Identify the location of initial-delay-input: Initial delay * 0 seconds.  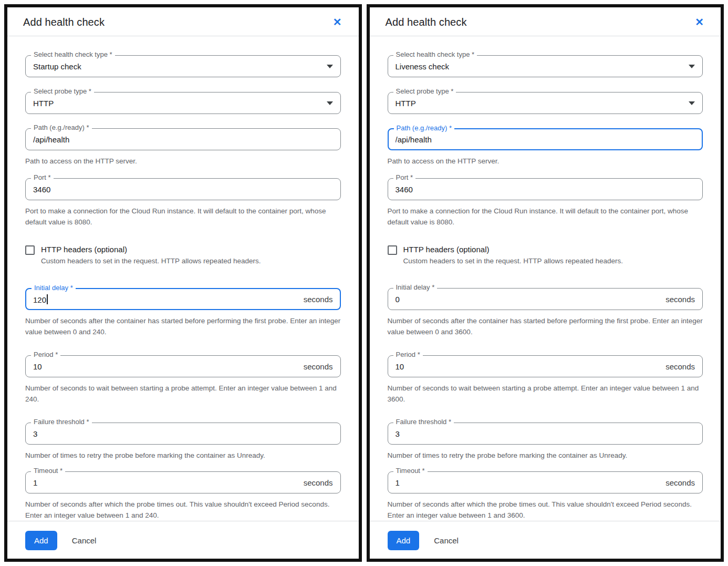
(545, 299).